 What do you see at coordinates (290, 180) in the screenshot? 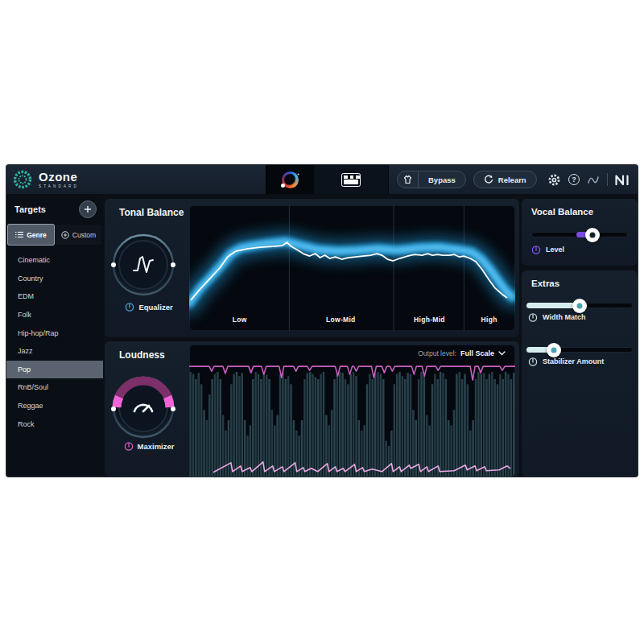
I see `master-assistant-section` at bounding box center [290, 180].